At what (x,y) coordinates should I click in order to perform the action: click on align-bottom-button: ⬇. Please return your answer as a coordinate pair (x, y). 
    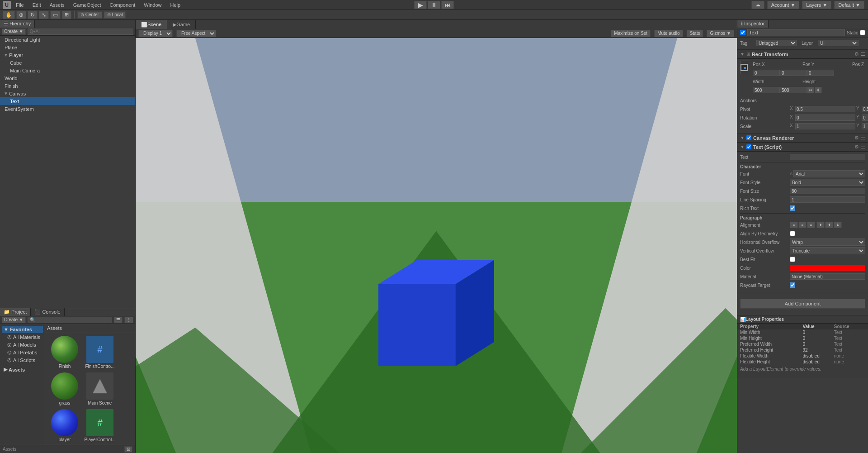
    Looking at the image, I should click on (838, 225).